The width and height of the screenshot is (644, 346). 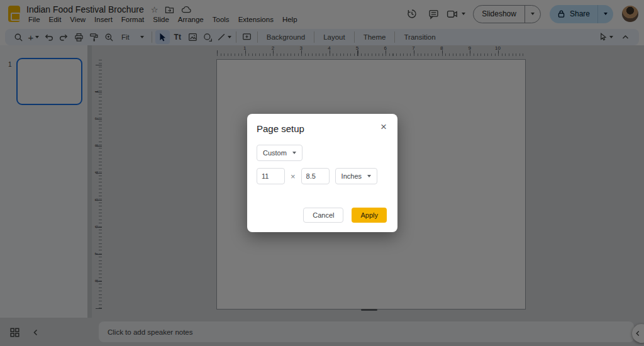 What do you see at coordinates (322, 173) in the screenshot?
I see `page-setup-dialog: Page setup × Custom × Inches Cancel Appl…` at bounding box center [322, 173].